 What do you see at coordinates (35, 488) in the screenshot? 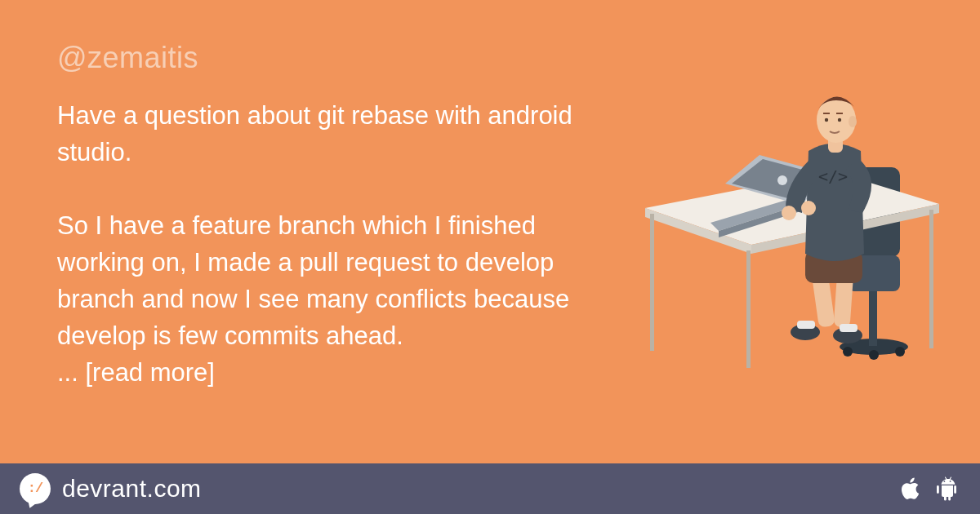
I see `logo-face: :/` at bounding box center [35, 488].